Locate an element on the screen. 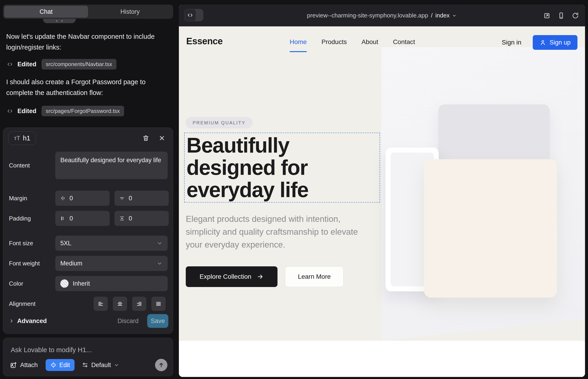 The width and height of the screenshot is (588, 379). open-external-icon is located at coordinates (547, 16).